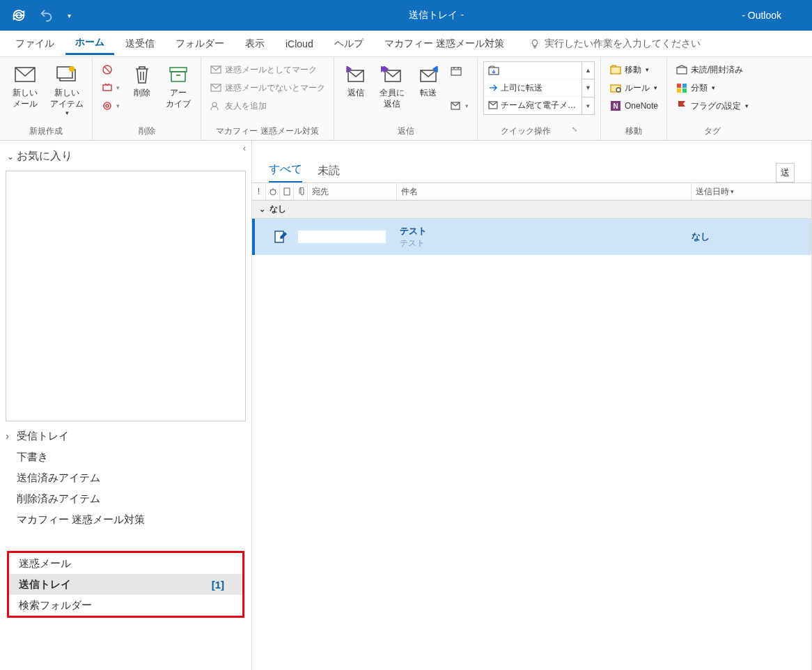 The image size is (812, 670). I want to click on quickstep-gallery: 上司に転送 チーム宛て電子メ… ▲ ▼ ▾, so click(539, 88).